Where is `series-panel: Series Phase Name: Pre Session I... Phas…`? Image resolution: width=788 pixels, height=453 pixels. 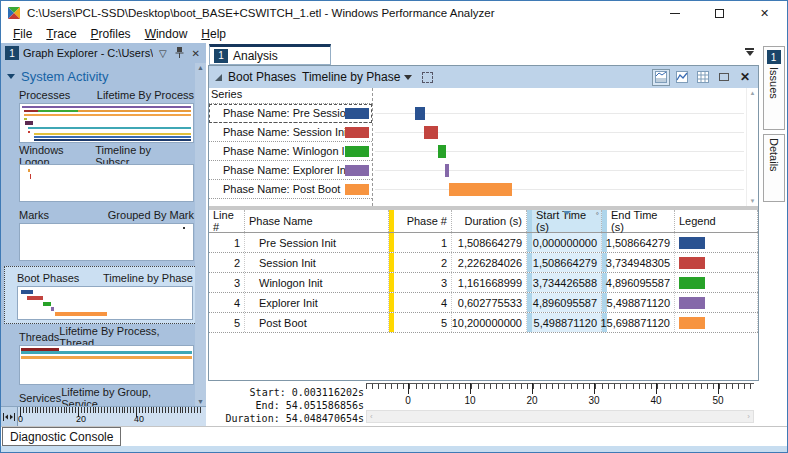 series-panel: Series Phase Name: Pre Session I... Phas… is located at coordinates (291, 147).